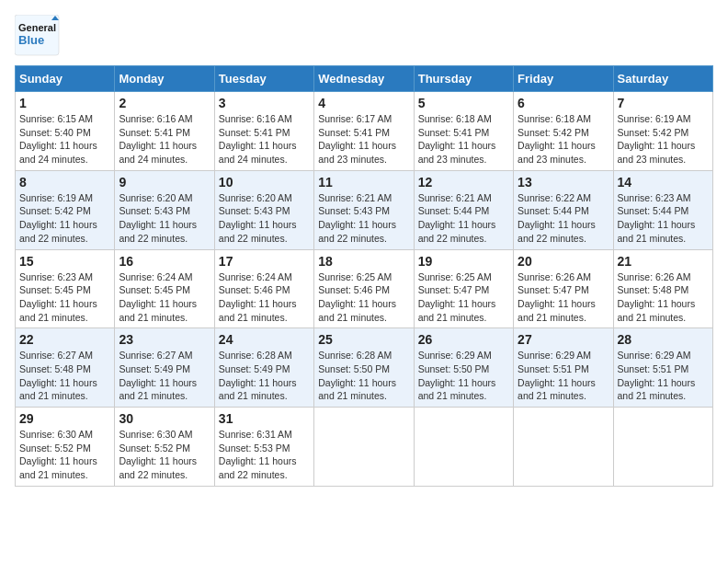 This screenshot has height=563, width=728. Describe the element at coordinates (664, 103) in the screenshot. I see `day-number: 7` at that location.